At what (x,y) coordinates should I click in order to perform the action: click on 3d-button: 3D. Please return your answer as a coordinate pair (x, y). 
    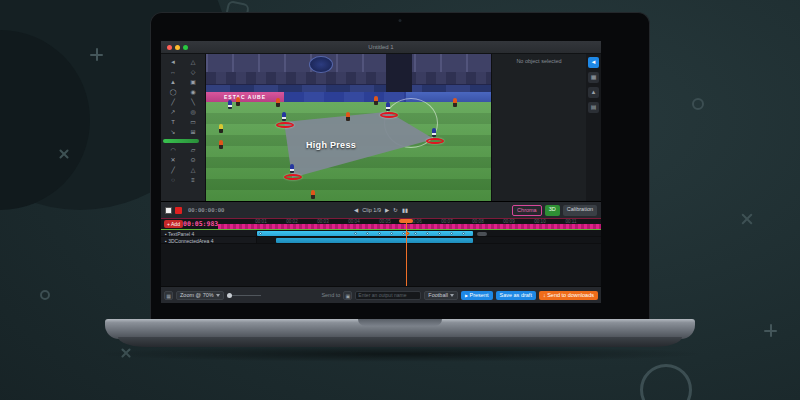
    Looking at the image, I should click on (552, 210).